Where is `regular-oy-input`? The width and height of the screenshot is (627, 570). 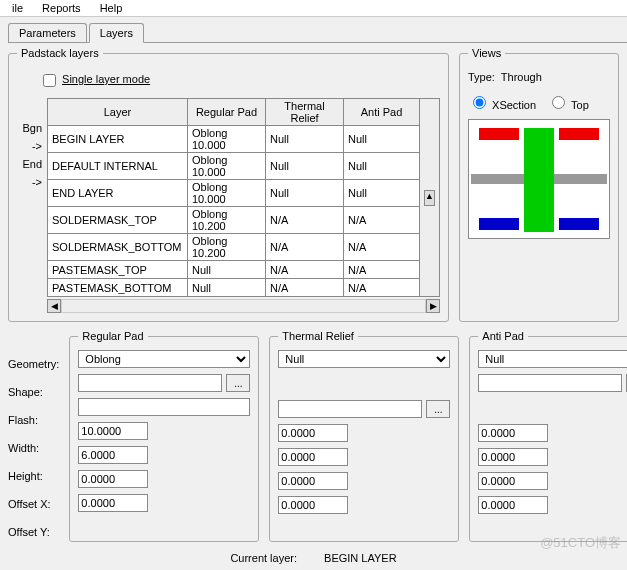 regular-oy-input is located at coordinates (113, 503).